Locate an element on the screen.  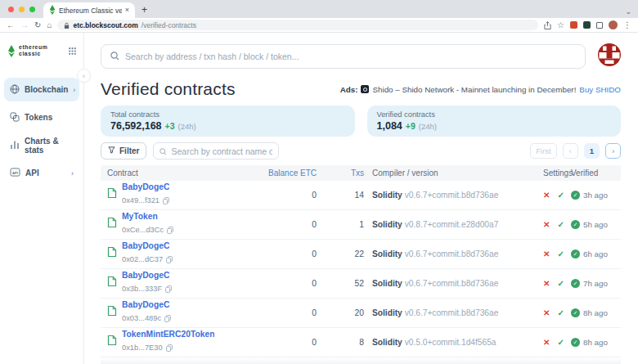
address-bar: etc.blockscout.com/verified-contracts is located at coordinates (298, 25).